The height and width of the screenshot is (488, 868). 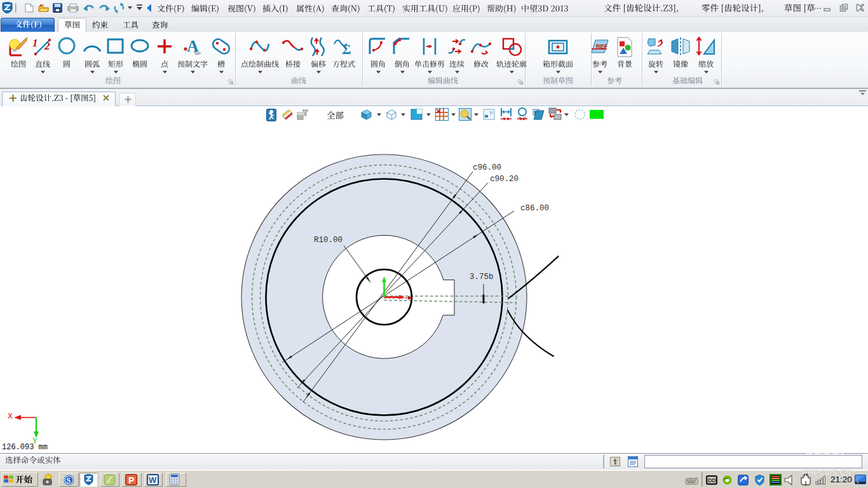 I want to click on svg-text: DD, so click(x=712, y=480).